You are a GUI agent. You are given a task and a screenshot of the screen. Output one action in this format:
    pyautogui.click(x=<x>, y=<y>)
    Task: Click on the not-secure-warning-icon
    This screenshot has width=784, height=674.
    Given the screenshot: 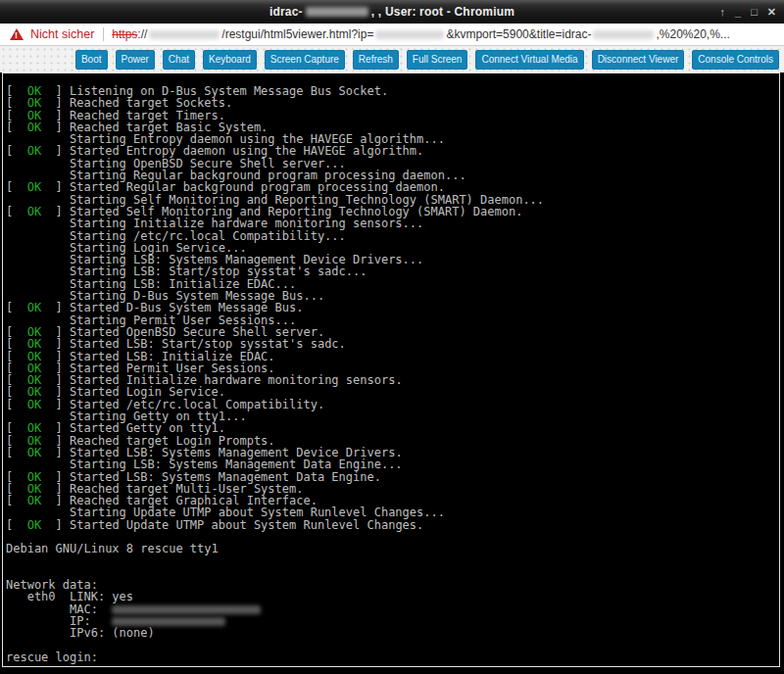 What is the action you would take?
    pyautogui.click(x=17, y=34)
    